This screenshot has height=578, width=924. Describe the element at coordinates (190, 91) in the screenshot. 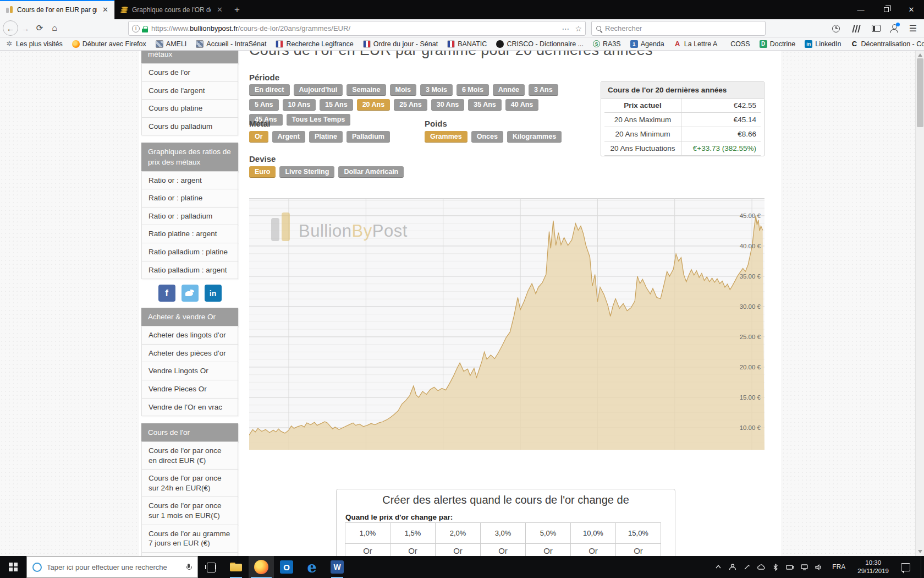

I see `sidebar-item: Cours de l'argent` at that location.